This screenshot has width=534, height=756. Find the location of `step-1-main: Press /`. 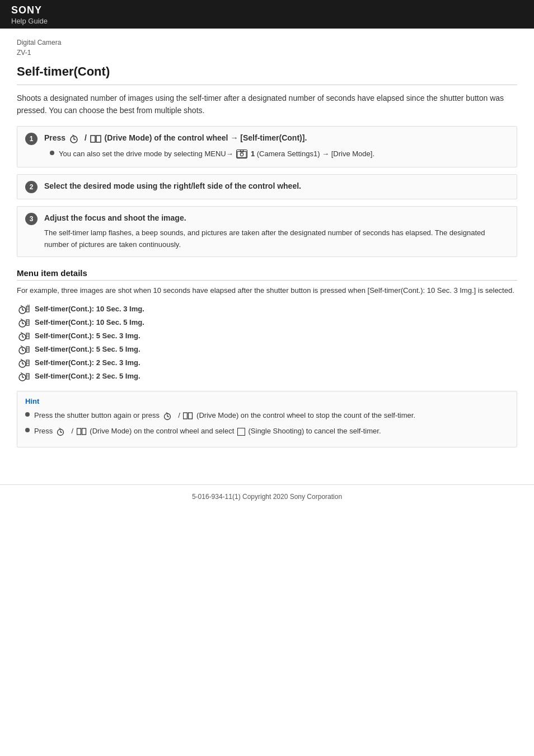

step-1-main: Press / is located at coordinates (277, 138).